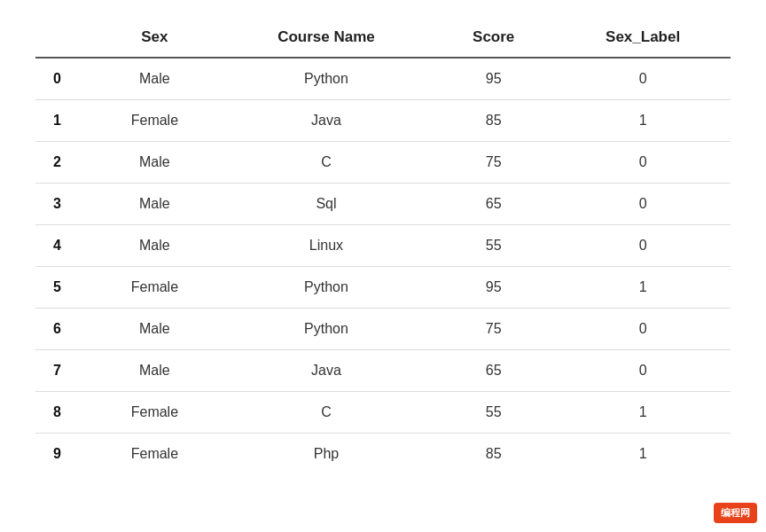 This screenshot has width=766, height=532. I want to click on col-header-sex-label: Sex_Label, so click(643, 37).